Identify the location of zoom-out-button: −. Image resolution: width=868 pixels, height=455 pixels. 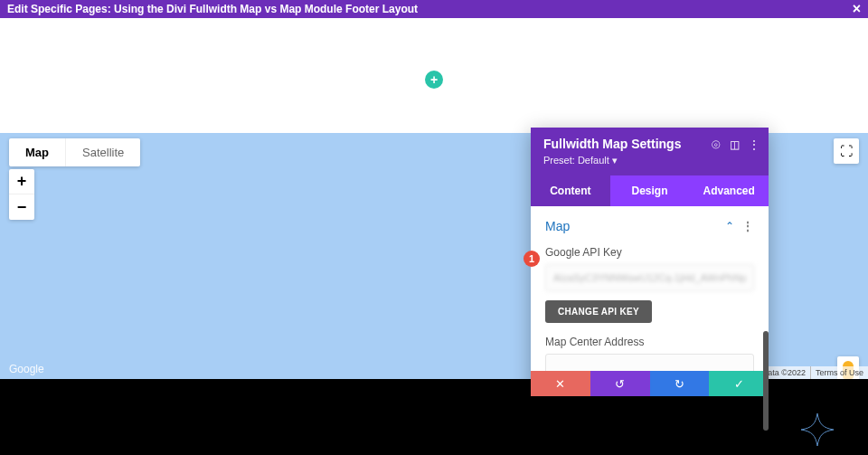
(22, 207).